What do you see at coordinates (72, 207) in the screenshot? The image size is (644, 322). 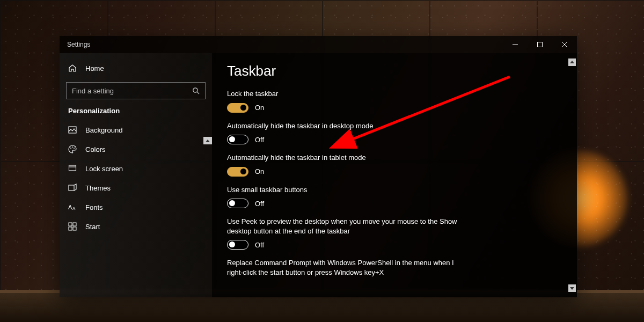 I see `fonts-icon: AA` at bounding box center [72, 207].